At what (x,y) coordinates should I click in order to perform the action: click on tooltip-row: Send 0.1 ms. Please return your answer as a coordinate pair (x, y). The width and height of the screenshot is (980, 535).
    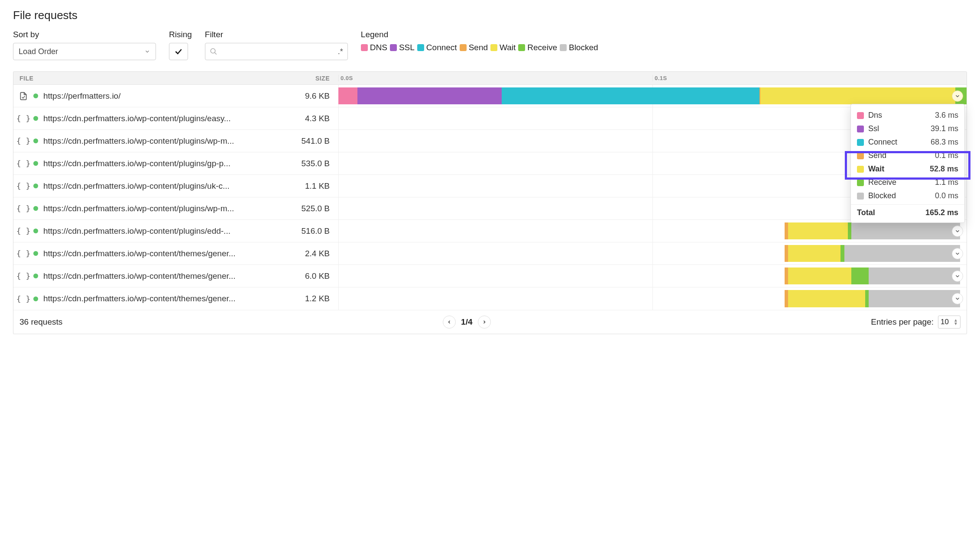
    Looking at the image, I should click on (908, 156).